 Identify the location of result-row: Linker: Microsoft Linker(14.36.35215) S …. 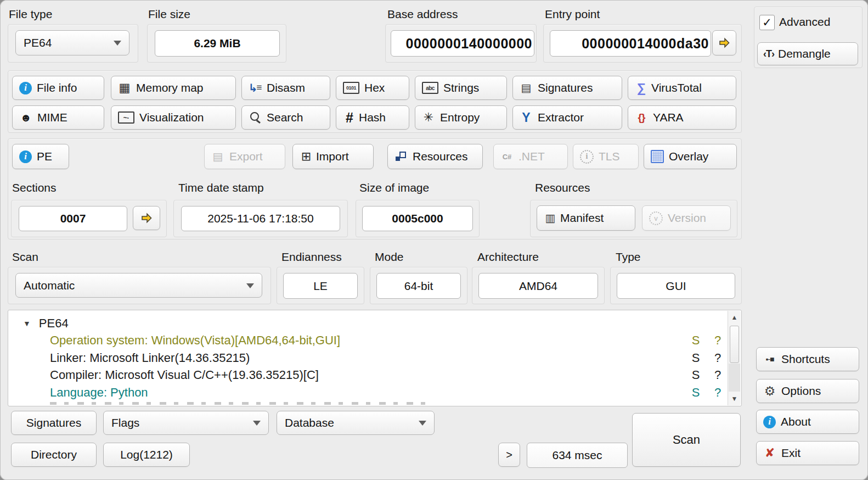
(375, 358).